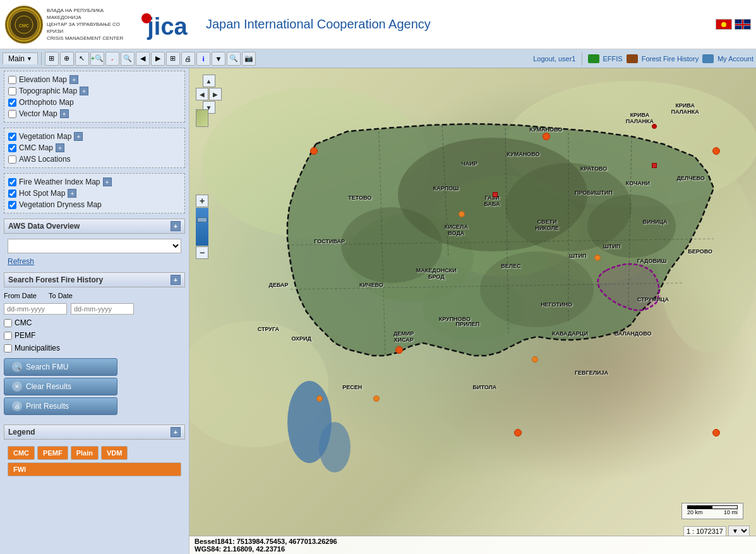  Describe the element at coordinates (705, 531) in the screenshot. I see `zoom-scale-label: 1 : 1072317` at that location.